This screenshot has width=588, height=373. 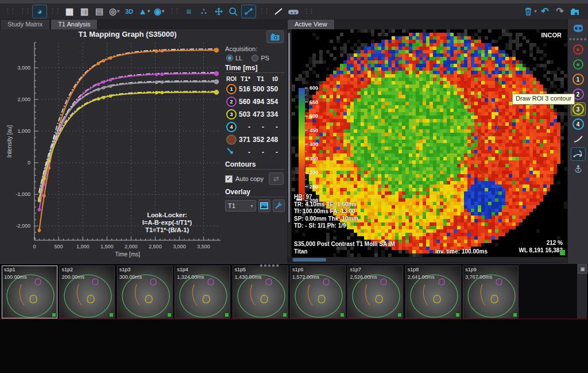 I want to click on thumbnail-s1p6: s1p61,572.00ms, so click(x=318, y=292).